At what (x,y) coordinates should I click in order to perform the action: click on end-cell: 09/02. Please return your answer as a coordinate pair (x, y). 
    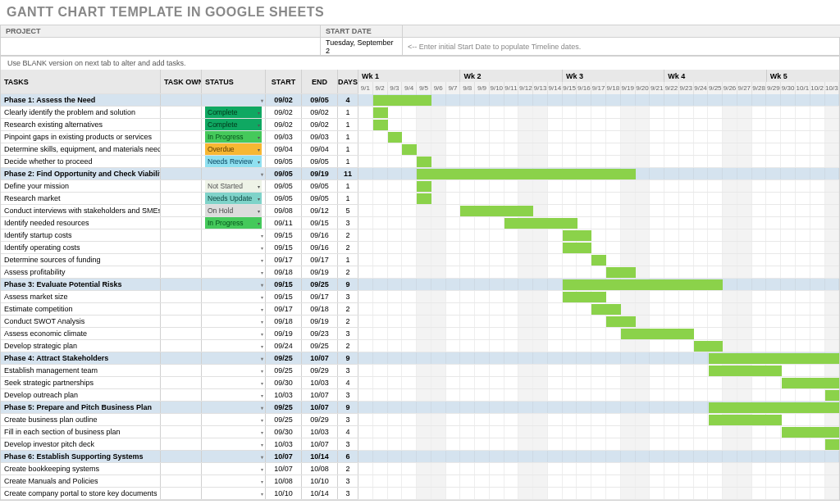
    Looking at the image, I should click on (320, 125).